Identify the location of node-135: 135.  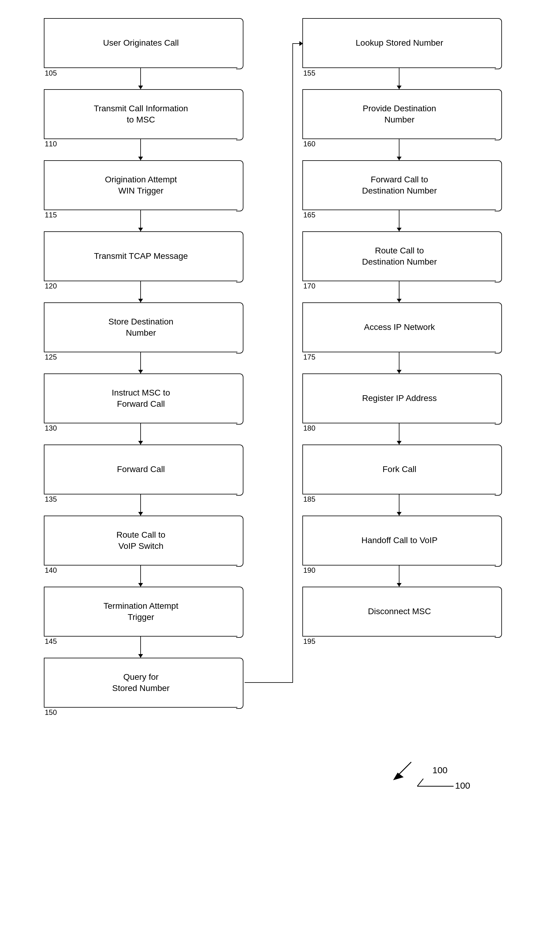
(51, 499).